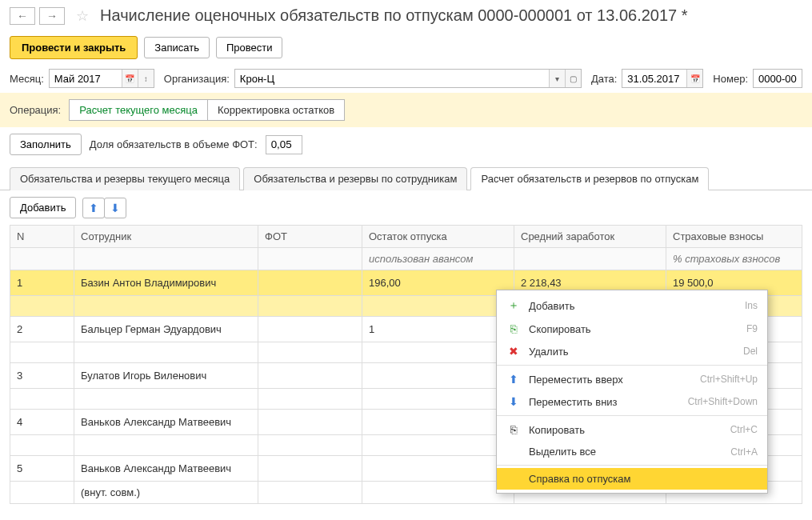 This screenshot has width=812, height=520. I want to click on month-input, so click(86, 78).